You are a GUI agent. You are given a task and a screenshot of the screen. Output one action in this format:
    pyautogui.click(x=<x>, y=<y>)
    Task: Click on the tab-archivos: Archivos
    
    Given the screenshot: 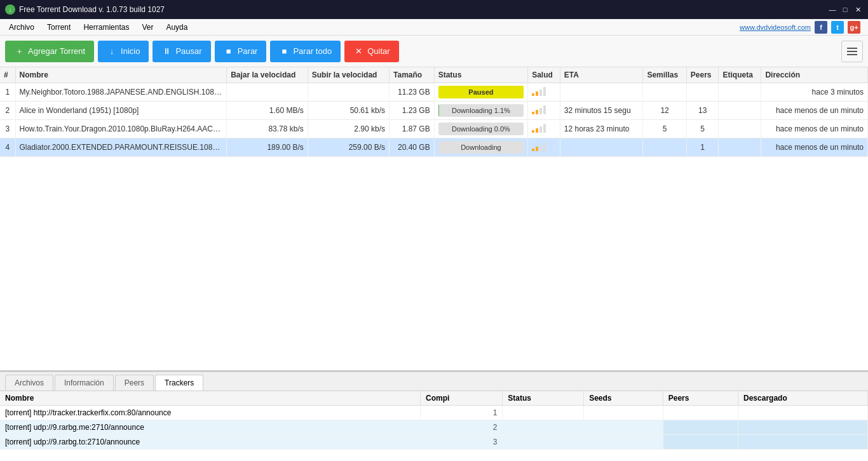 What is the action you would take?
    pyautogui.click(x=29, y=382)
    